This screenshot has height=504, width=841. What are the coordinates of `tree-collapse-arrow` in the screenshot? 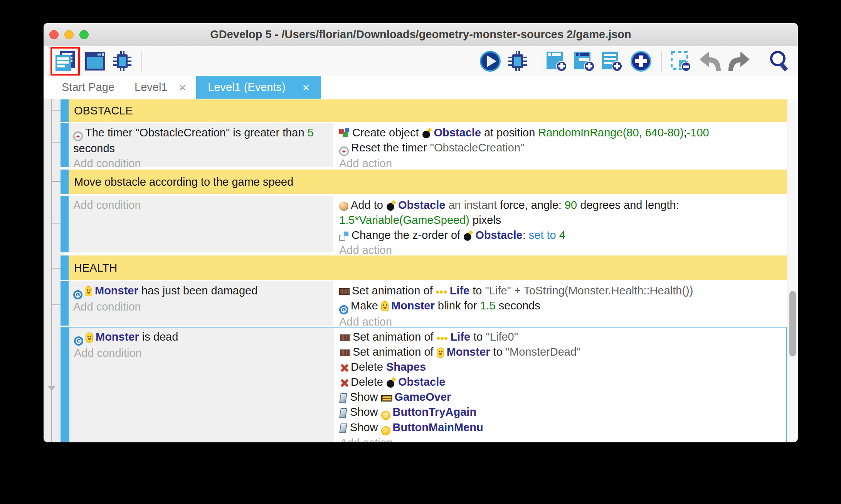 It's located at (52, 388).